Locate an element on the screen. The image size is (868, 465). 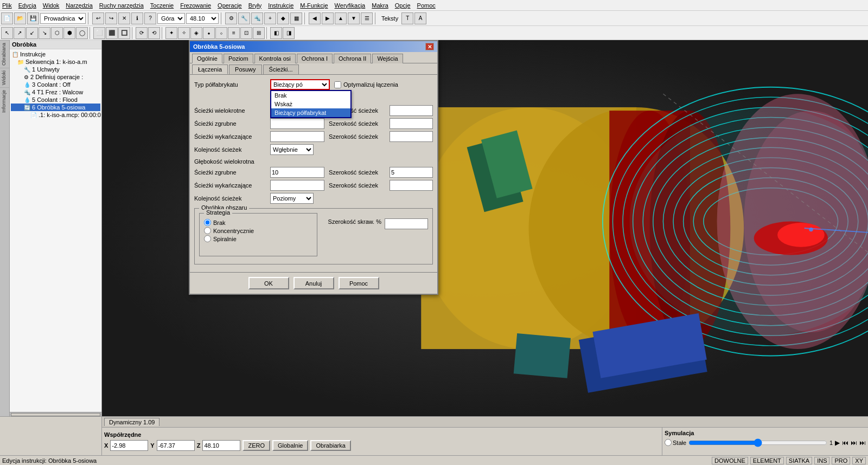
menu-pomoc: Pomoc is located at coordinates (426, 5).